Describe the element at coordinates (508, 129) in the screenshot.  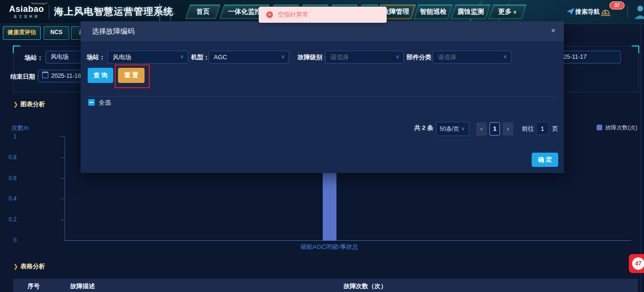
I see `next-page-button: ›` at that location.